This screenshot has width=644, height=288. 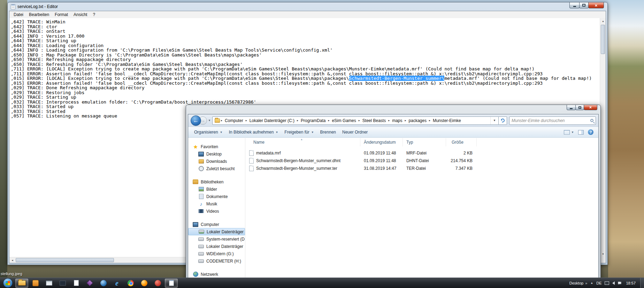 I want to click on history-dropdown-icon: ▼, so click(x=210, y=121).